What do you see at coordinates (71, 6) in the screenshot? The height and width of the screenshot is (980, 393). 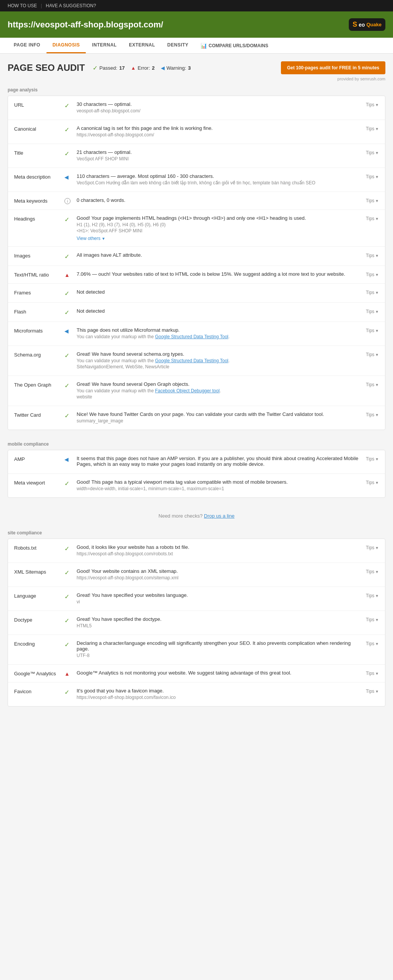 I see `suggestion-link: HAVE A SUGGESTION?` at bounding box center [71, 6].